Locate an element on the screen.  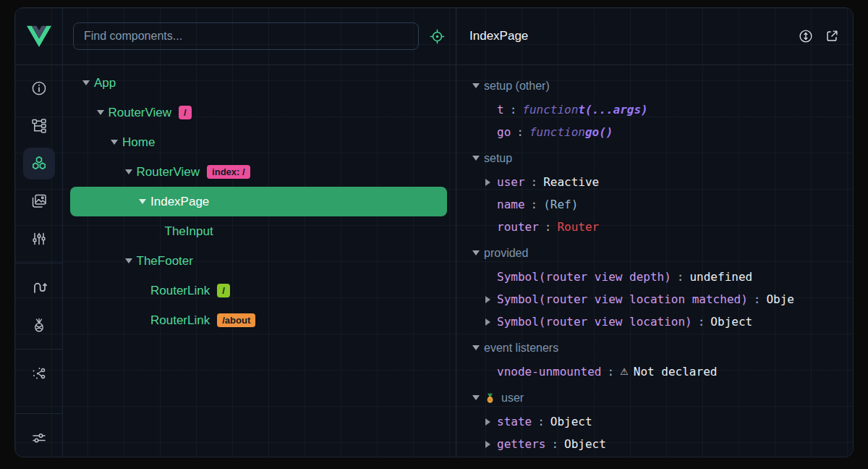
sidebar-item-settings is located at coordinates (39, 438).